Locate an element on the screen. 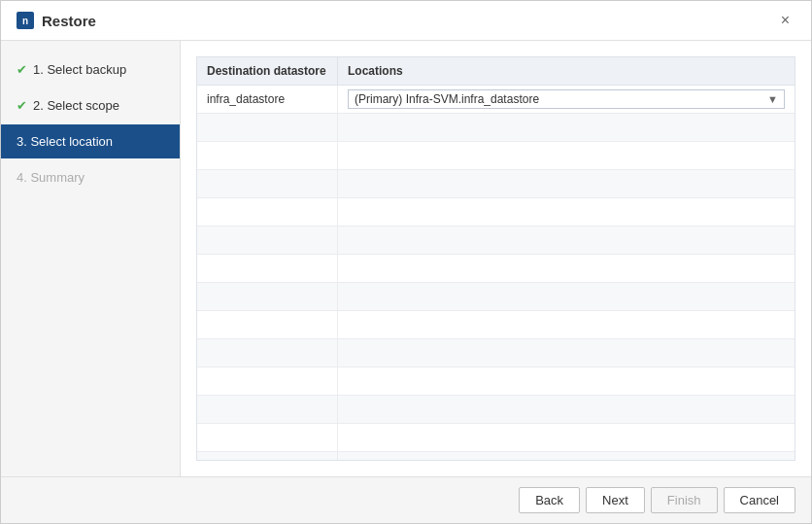 The width and height of the screenshot is (812, 524). table-header: Destination datastore Locations is located at coordinates (495, 72).